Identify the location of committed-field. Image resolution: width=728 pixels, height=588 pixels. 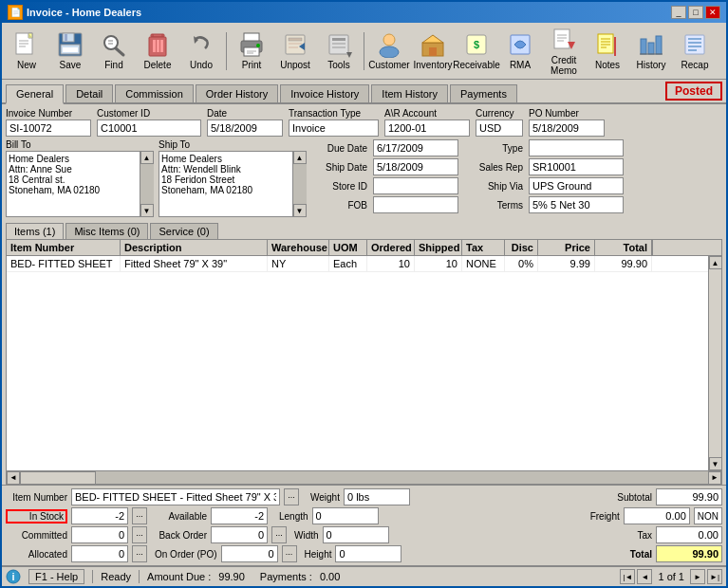
(100, 535).